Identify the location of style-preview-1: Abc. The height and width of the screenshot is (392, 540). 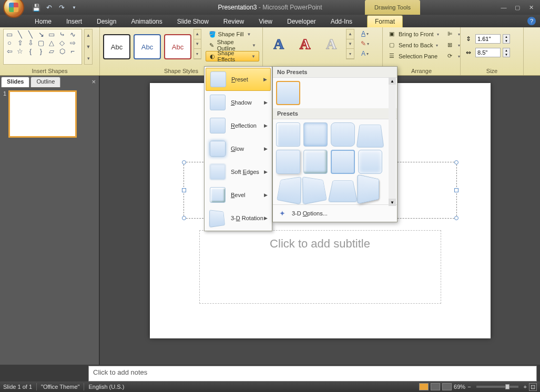
(117, 47).